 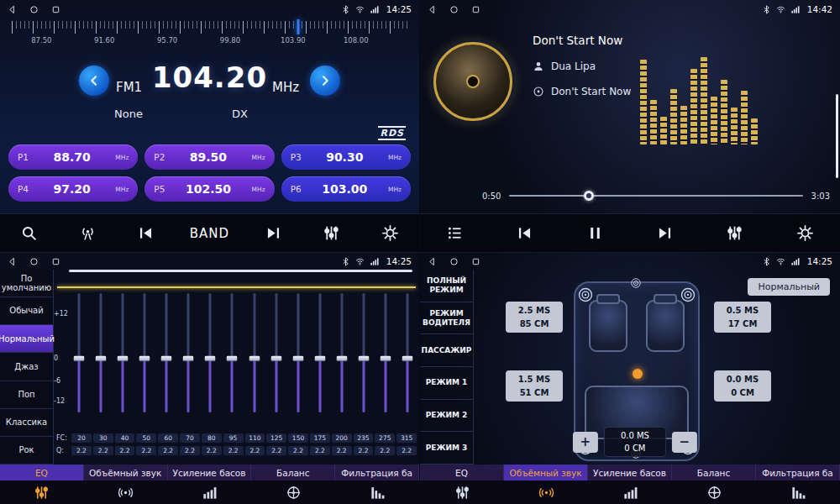 What do you see at coordinates (274, 234) in the screenshot?
I see `skip-forward-button` at bounding box center [274, 234].